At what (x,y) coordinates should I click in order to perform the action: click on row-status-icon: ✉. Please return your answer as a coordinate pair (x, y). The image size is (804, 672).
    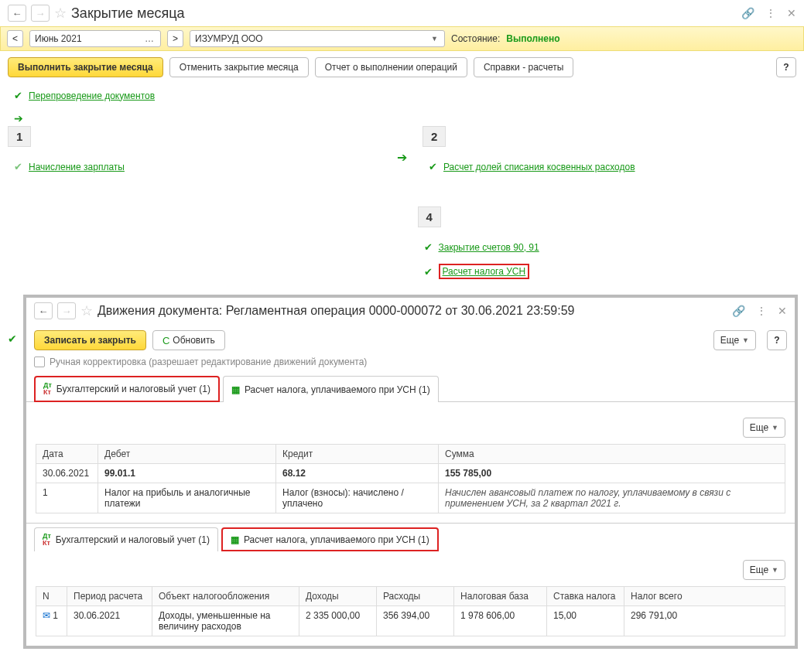
    Looking at the image, I should click on (46, 616).